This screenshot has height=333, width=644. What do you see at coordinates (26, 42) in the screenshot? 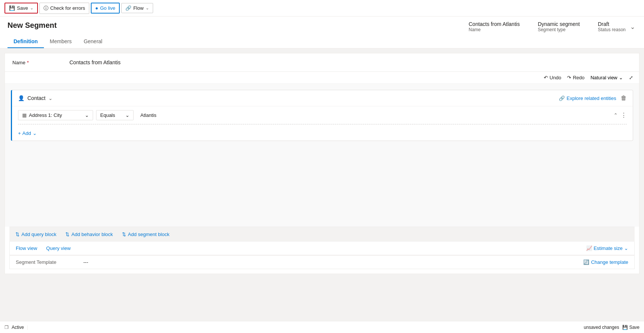
I see `tab-definition: Definition` at bounding box center [26, 42].